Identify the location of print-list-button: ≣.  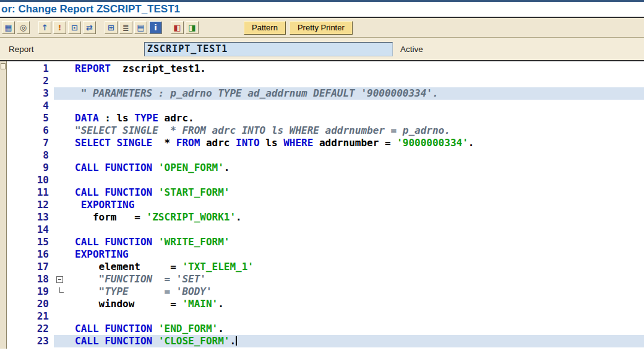
(126, 27).